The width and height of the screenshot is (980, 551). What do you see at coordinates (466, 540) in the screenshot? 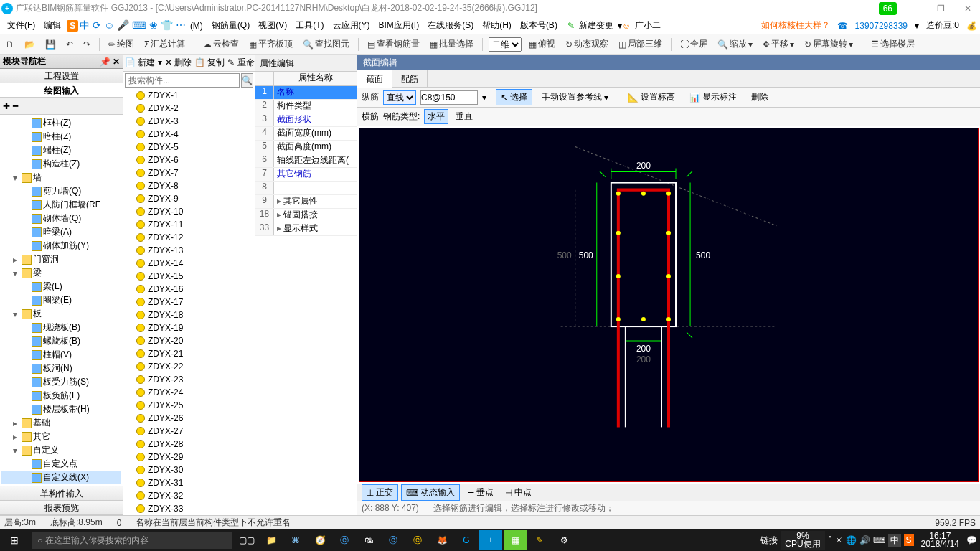
I see `app-icon-4: G` at bounding box center [466, 540].